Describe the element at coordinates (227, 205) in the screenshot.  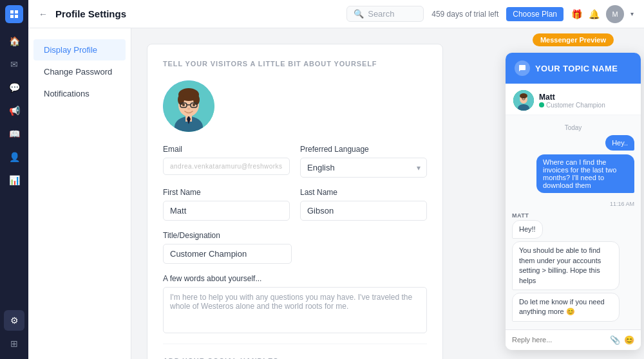
I see `first-name-group: First Name` at that location.